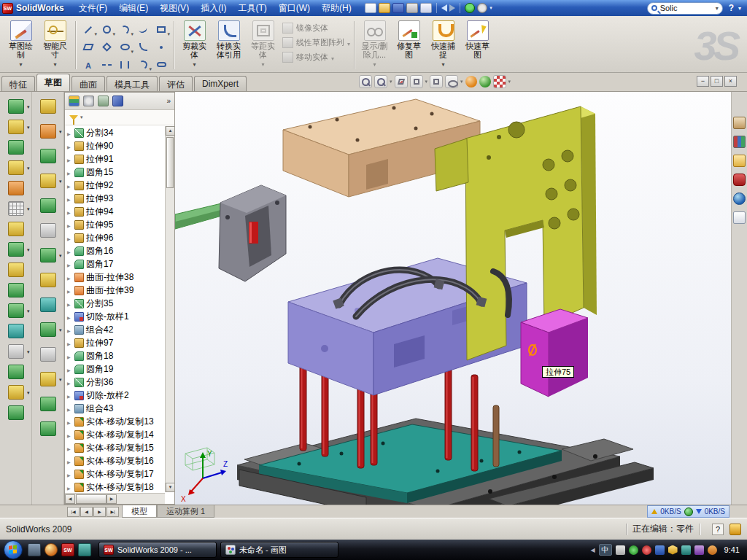  What do you see at coordinates (99, 512) in the screenshot?
I see `next-tab-icon: ▶` at bounding box center [99, 512].